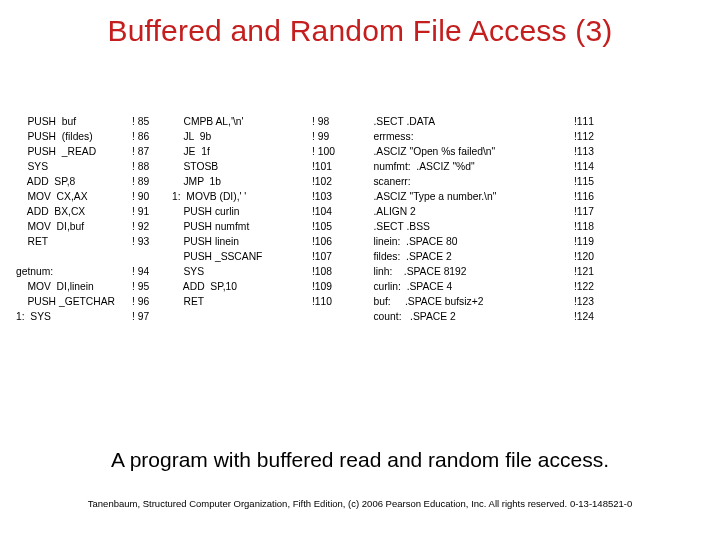 The width and height of the screenshot is (720, 540). Describe the element at coordinates (360, 504) in the screenshot. I see `attribution: Tanenbaum, Structured Computer Organizat…` at that location.